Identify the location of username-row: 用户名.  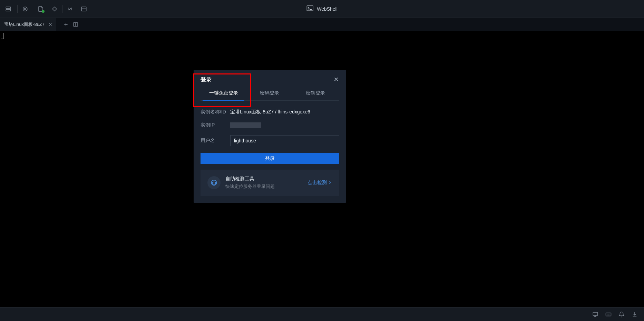
(270, 141).